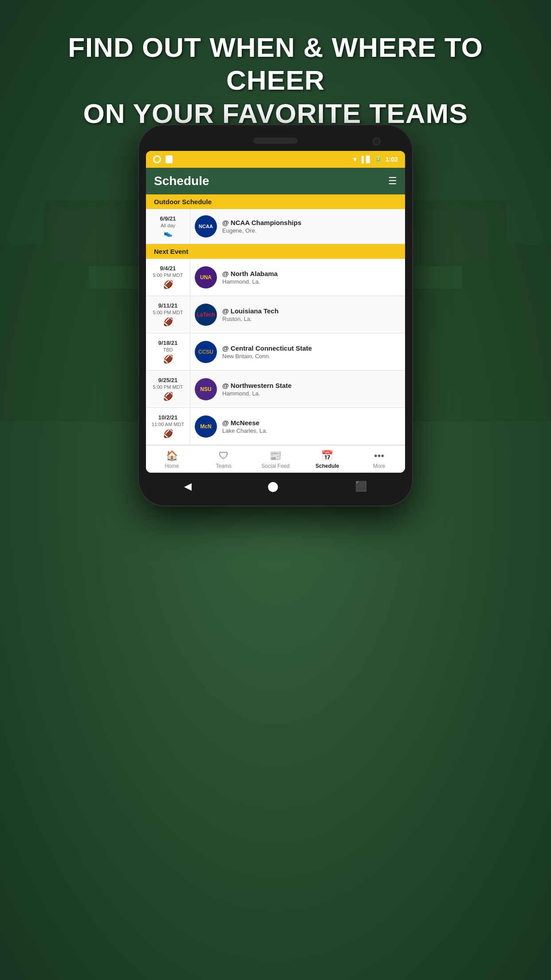 Image resolution: width=551 pixels, height=980 pixels. I want to click on nav-home-label: Home, so click(172, 466).